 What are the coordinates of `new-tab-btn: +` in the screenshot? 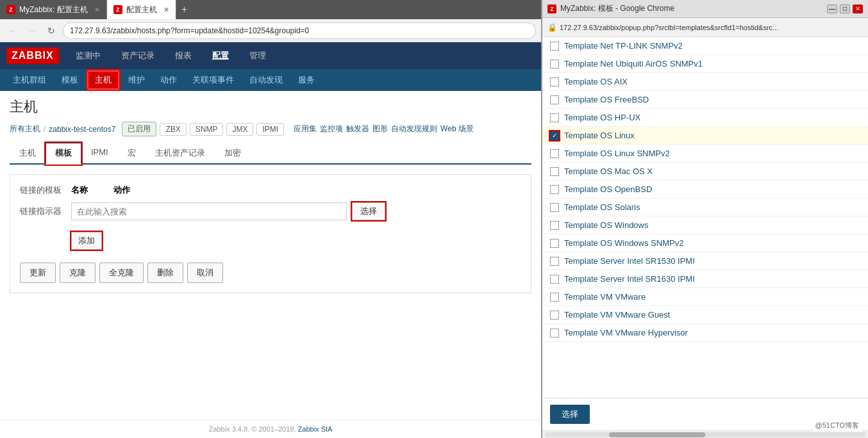 It's located at (185, 10).